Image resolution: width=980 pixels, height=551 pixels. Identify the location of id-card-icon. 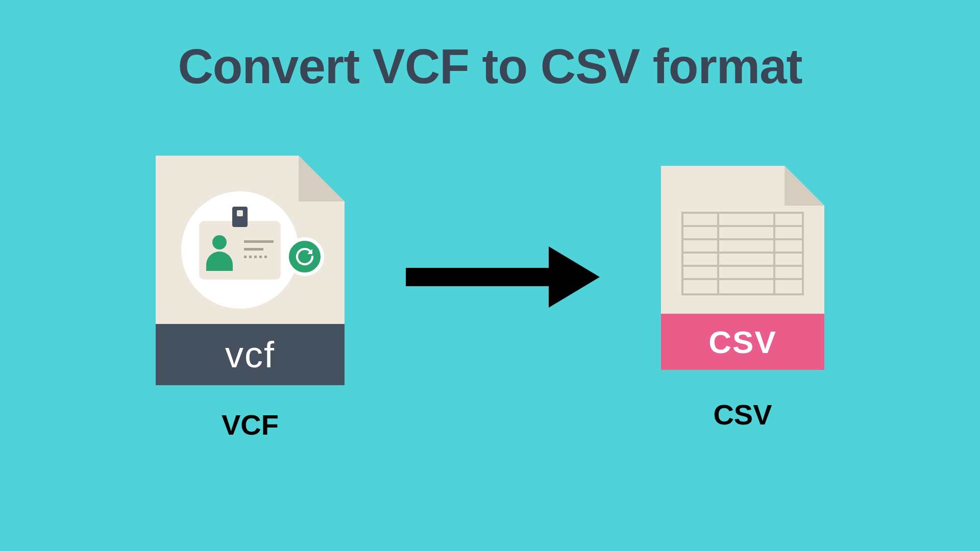
(240, 250).